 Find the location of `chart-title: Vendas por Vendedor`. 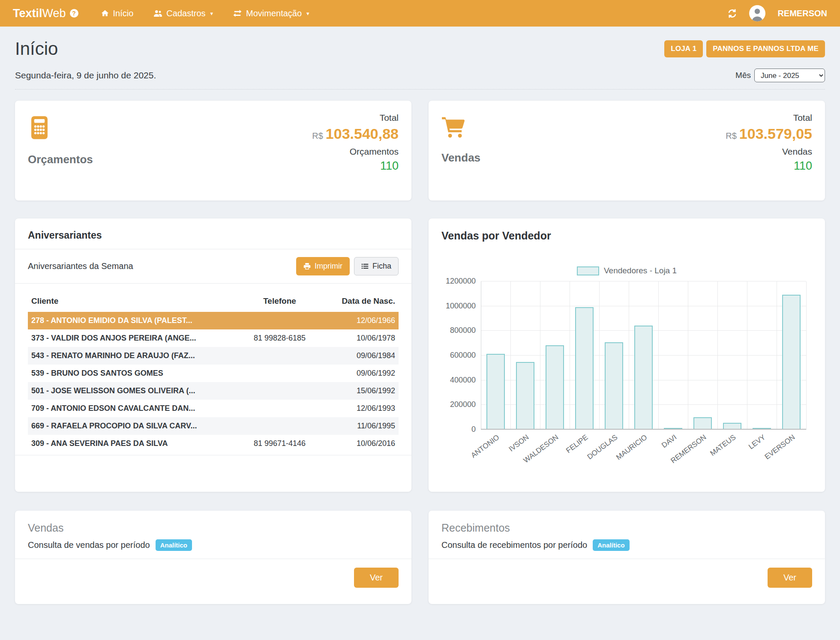

chart-title: Vendas por Vendedor is located at coordinates (627, 236).